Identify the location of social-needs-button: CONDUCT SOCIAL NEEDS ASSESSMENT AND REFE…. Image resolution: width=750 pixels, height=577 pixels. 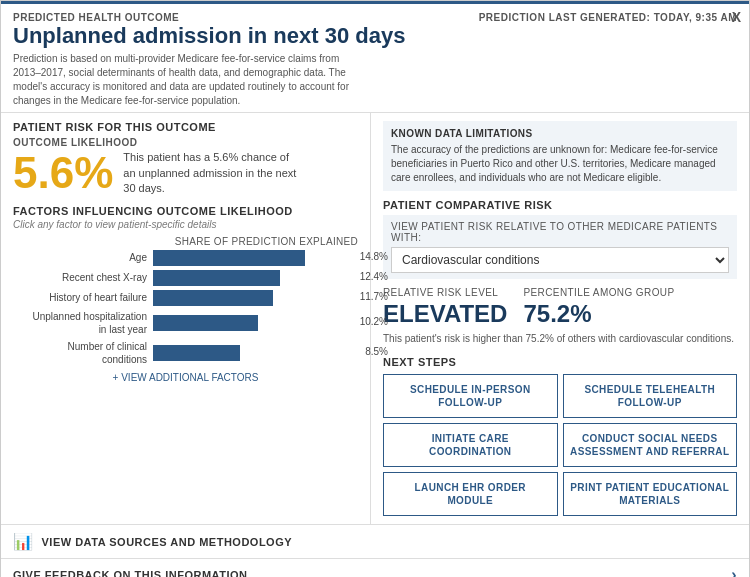
(650, 445).